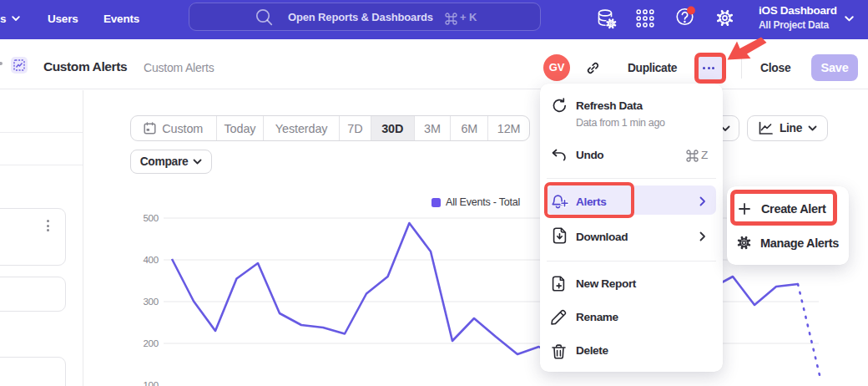 This screenshot has height=386, width=868. I want to click on svg-text: 200, so click(150, 343).